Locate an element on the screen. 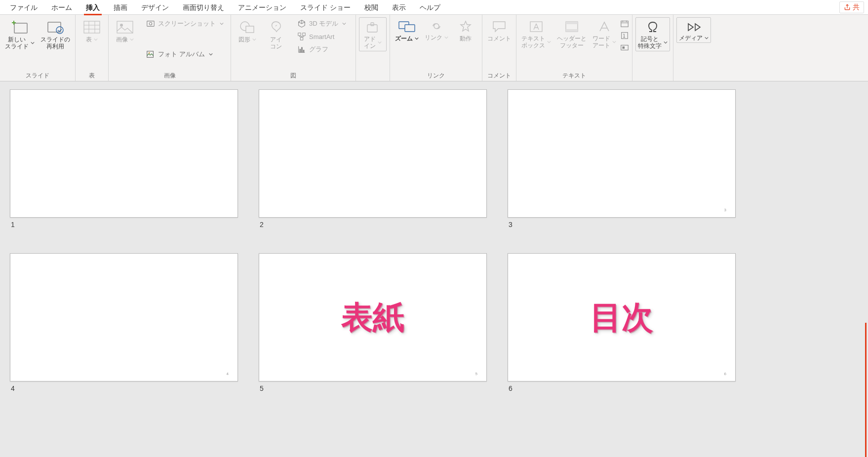 This screenshot has width=868, height=457. slide-item: 1 is located at coordinates (124, 159).